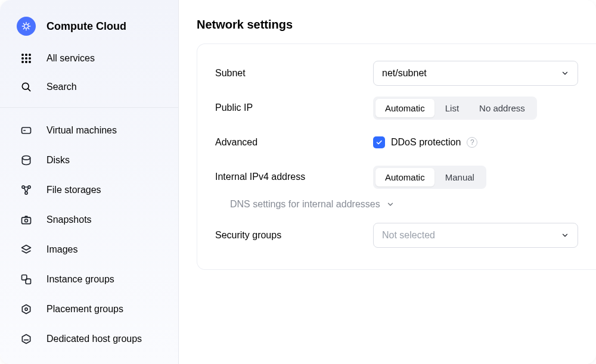  What do you see at coordinates (89, 250) in the screenshot?
I see `sidebar-item-images: Images` at bounding box center [89, 250].